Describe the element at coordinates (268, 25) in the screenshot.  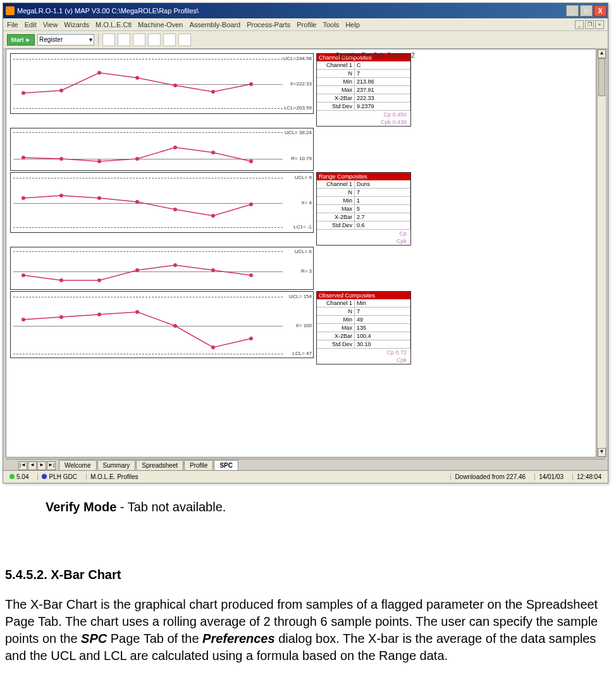
I see `menu-process-parts: Process-Parts` at that location.